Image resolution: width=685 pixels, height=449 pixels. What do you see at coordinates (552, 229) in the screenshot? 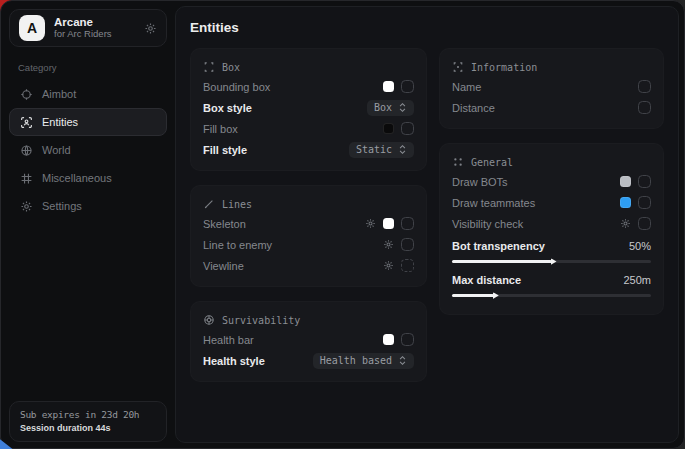
I see `general-card: General Draw BOTs Draw teammates` at bounding box center [552, 229].